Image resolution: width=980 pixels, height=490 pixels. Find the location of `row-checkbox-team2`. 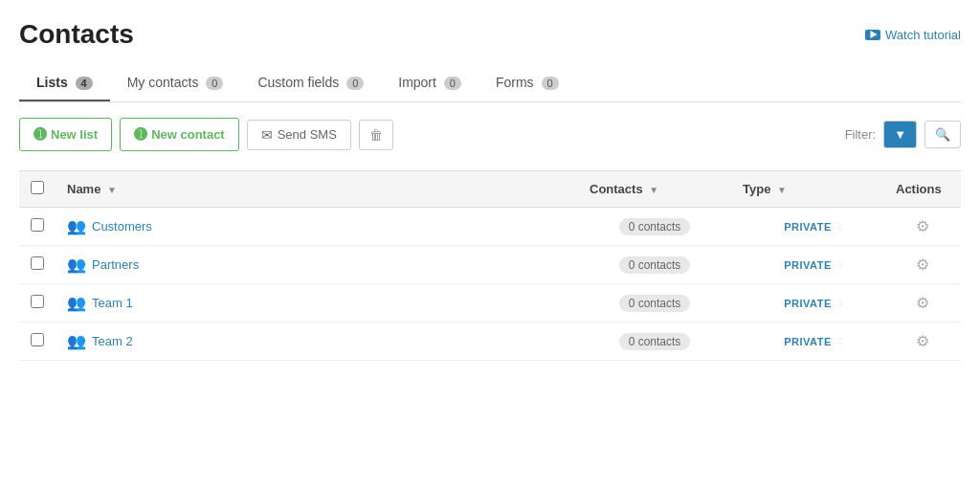

row-checkbox-team2 is located at coordinates (37, 340).